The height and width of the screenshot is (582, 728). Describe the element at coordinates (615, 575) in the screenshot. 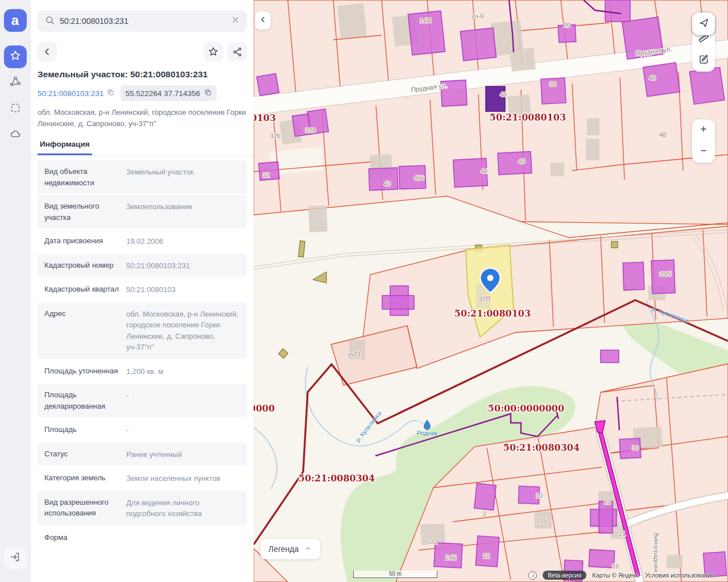

I see `yandex-copyright: Карты © Яндекс` at that location.